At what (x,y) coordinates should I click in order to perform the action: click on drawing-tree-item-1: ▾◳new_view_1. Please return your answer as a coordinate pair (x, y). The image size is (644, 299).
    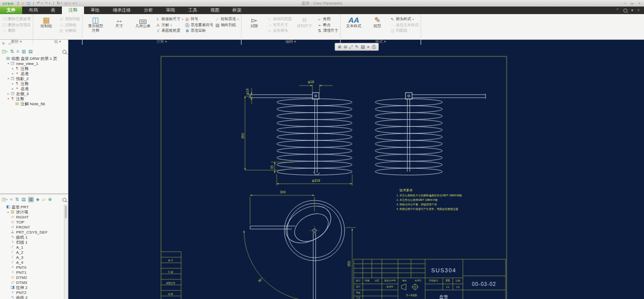
    Looking at the image, I should click on (32, 63).